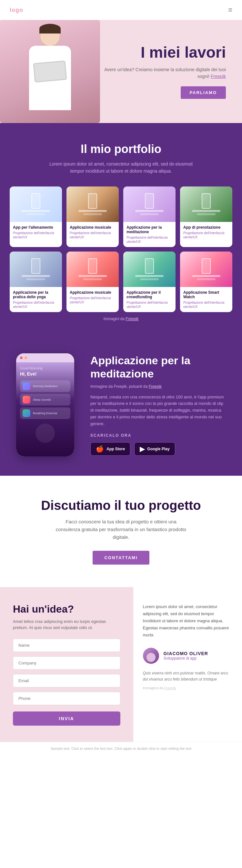 Image resolution: width=242 pixels, height=868 pixels. Describe the element at coordinates (67, 645) in the screenshot. I see `name-input` at that location.